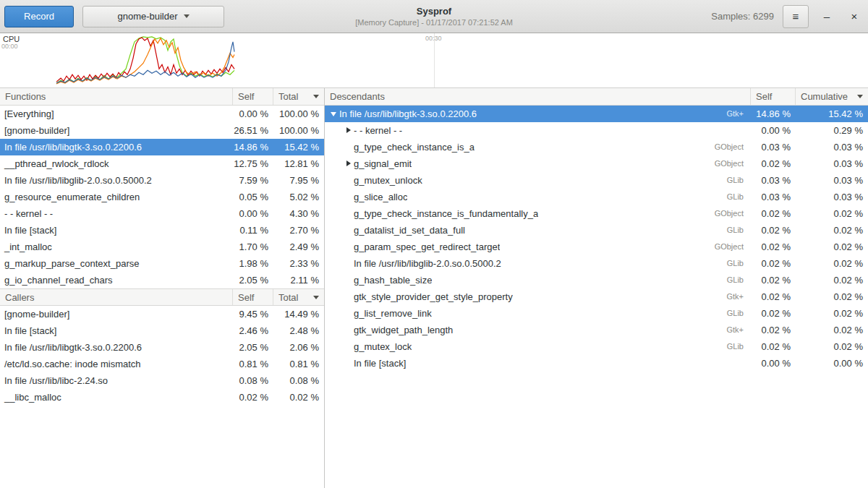 The image size is (868, 488). Describe the element at coordinates (596, 214) in the screenshot. I see `table-row: g_type_check_instance_is_fundamentally_a…` at that location.